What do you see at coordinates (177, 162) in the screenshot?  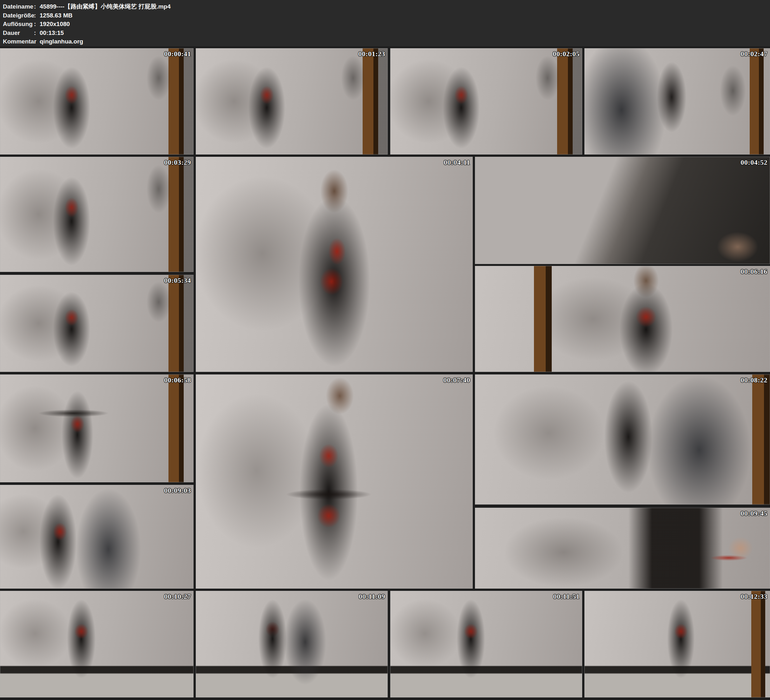 I see `timestamp-overlay: 00:03:29` at bounding box center [177, 162].